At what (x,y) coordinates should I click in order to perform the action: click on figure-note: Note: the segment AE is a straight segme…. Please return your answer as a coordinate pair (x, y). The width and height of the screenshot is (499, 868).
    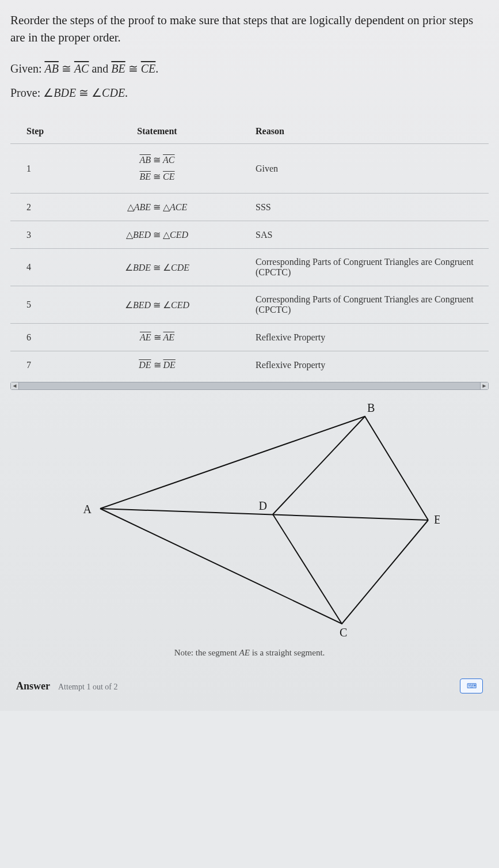
    Looking at the image, I should click on (250, 653).